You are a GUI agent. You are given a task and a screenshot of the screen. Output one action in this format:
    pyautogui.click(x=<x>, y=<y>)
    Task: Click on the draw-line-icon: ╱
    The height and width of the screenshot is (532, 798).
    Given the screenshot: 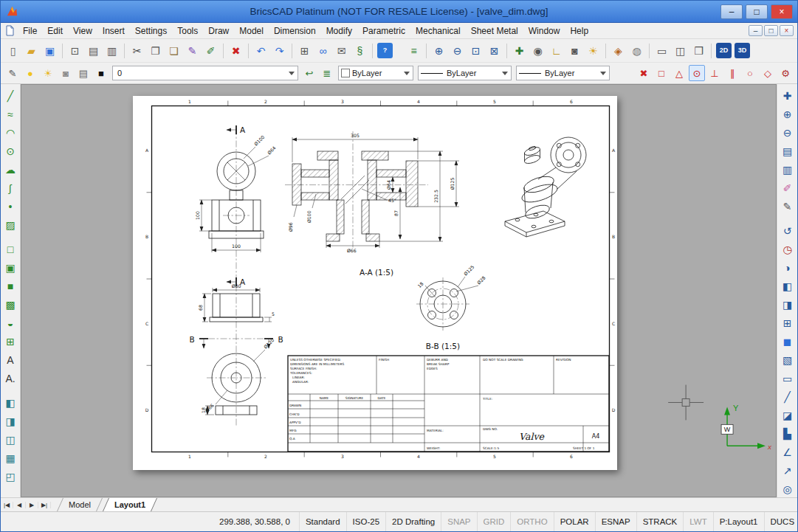 What is the action you would take?
    pyautogui.click(x=10, y=96)
    